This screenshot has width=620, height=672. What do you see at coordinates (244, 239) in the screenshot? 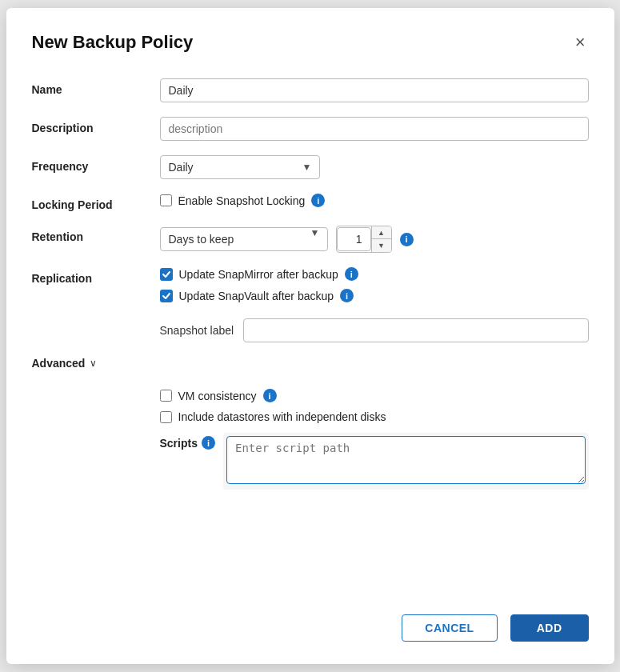
I see `retention-select: Days to keep Weeks to keep Months to kee…` at bounding box center [244, 239].